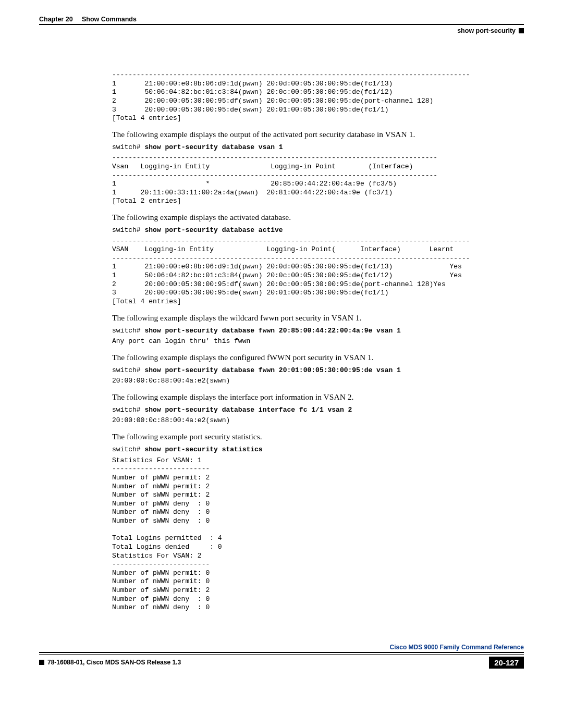  Describe the element at coordinates (248, 410) in the screenshot. I see `command-bold: show port-security database interface fc…` at that location.